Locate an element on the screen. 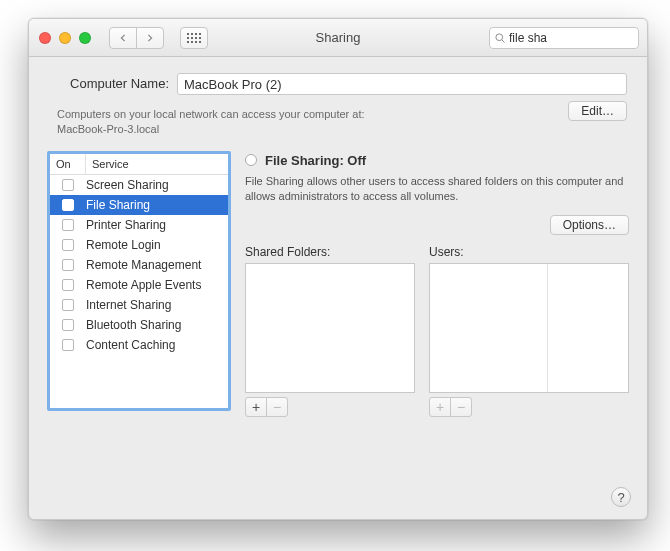 The image size is (670, 551). computer-name-input is located at coordinates (402, 84).